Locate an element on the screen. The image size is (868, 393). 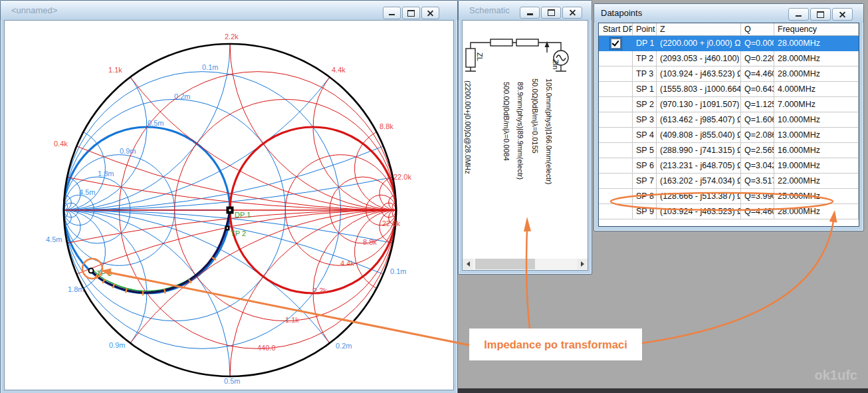
cell-z: (613.462 - j985.407) Ω is located at coordinates (699, 120).